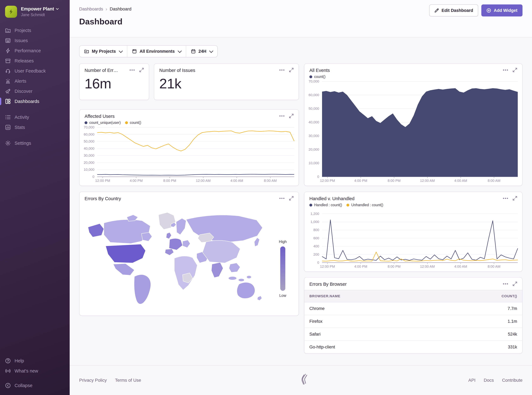 This screenshot has height=395, width=532. Describe the element at coordinates (35, 143) in the screenshot. I see `sidebar-item-settings: Settings` at that location.